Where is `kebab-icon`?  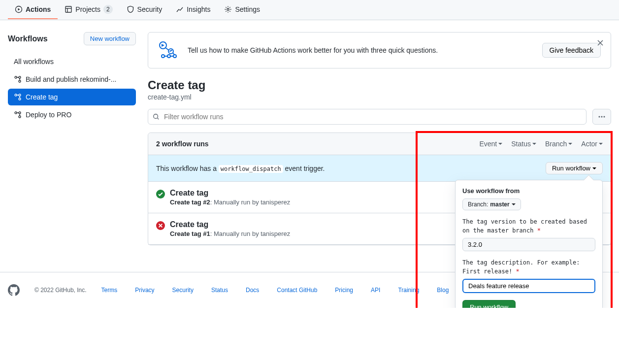
kebab-icon is located at coordinates (602, 117).